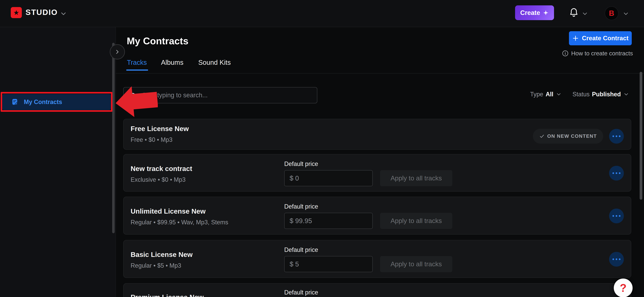 Image resolution: width=644 pixels, height=297 pixels. I want to click on main-scrollbar, so click(641, 136).